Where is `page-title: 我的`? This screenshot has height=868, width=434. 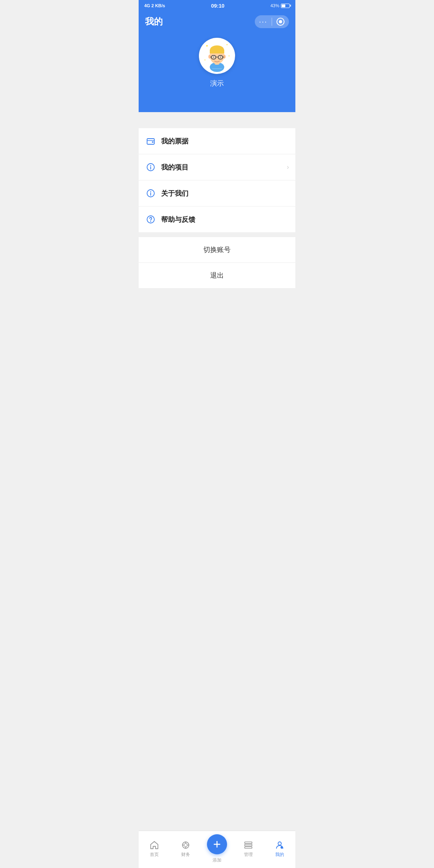
page-title: 我的 is located at coordinates (154, 22).